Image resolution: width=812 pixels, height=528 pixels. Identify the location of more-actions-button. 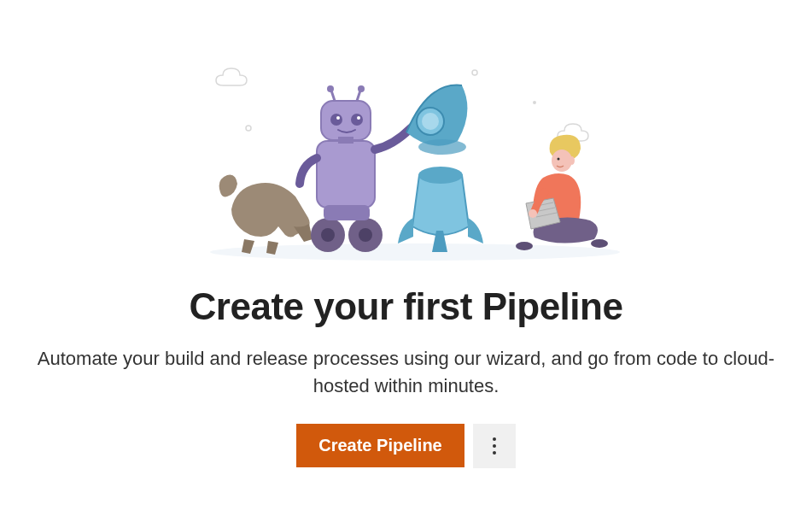
(494, 446).